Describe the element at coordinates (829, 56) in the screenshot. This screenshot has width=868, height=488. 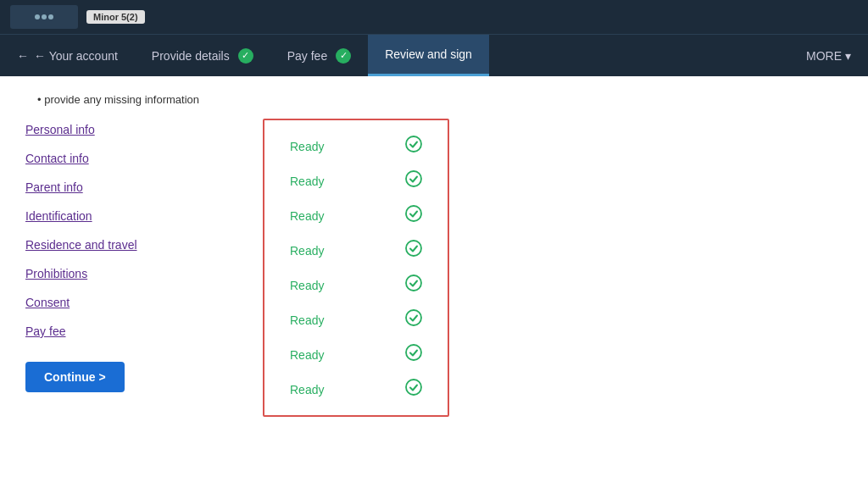
I see `more-button: MORE ▾` at that location.